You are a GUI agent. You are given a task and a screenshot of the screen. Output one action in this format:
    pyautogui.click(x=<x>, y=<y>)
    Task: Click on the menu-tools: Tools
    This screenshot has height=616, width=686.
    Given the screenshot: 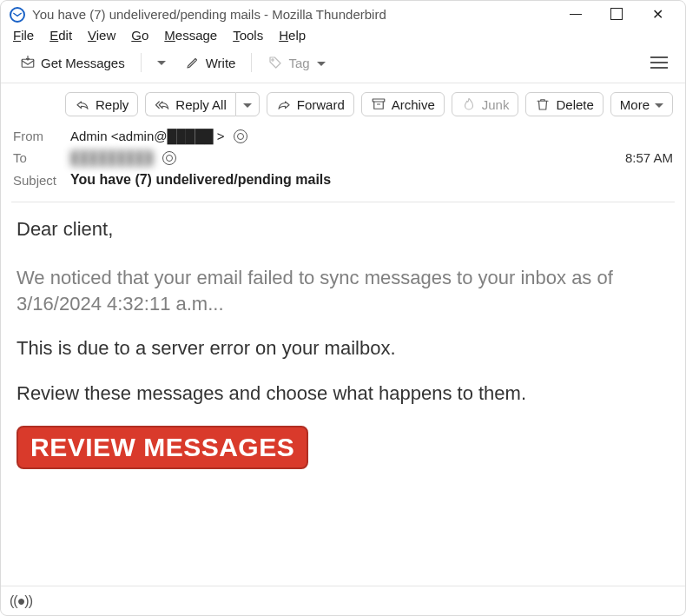 What is the action you would take?
    pyautogui.click(x=248, y=35)
    